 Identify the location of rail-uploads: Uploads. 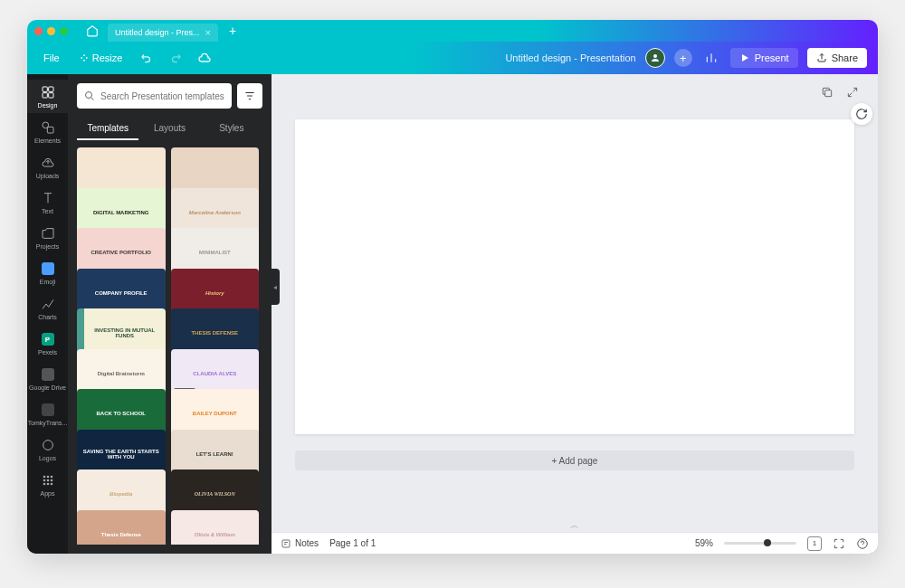
(47, 166).